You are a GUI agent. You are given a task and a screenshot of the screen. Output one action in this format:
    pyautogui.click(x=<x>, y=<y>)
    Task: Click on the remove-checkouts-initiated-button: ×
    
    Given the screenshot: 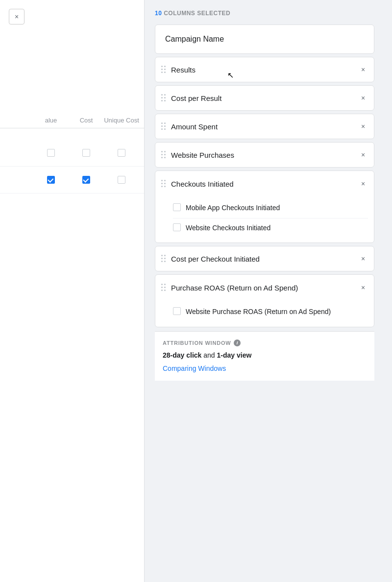 What is the action you would take?
    pyautogui.click(x=363, y=184)
    